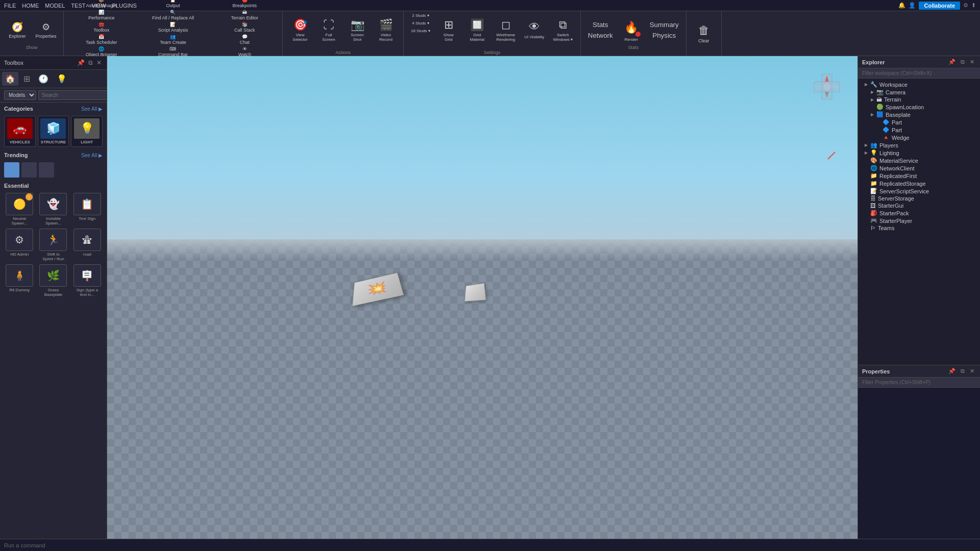  What do you see at coordinates (20, 132) in the screenshot?
I see `category-vehicles: 🚗 VEHICLES` at bounding box center [20, 132].